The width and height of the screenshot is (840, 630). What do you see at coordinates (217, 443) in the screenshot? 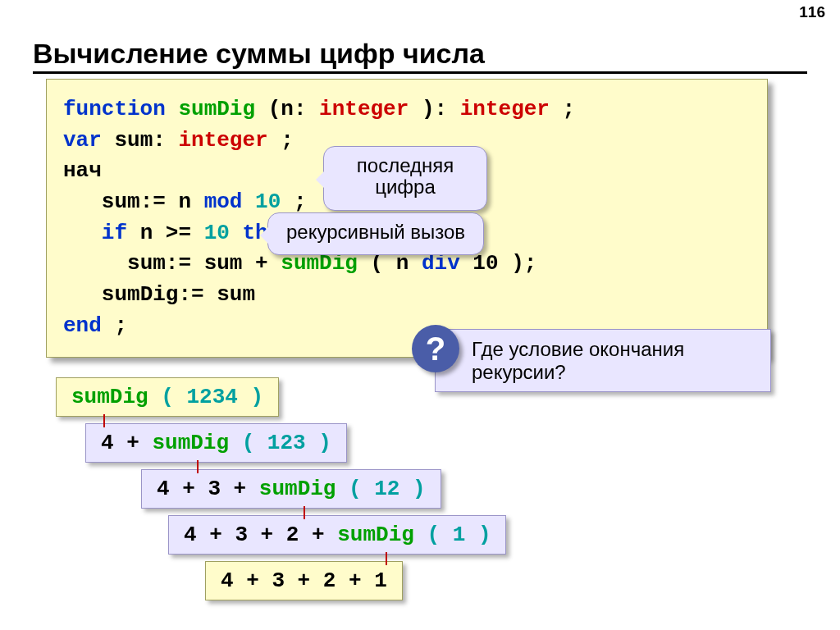
I see `step-1: 4 + sumDig ( 123 )` at bounding box center [217, 443].